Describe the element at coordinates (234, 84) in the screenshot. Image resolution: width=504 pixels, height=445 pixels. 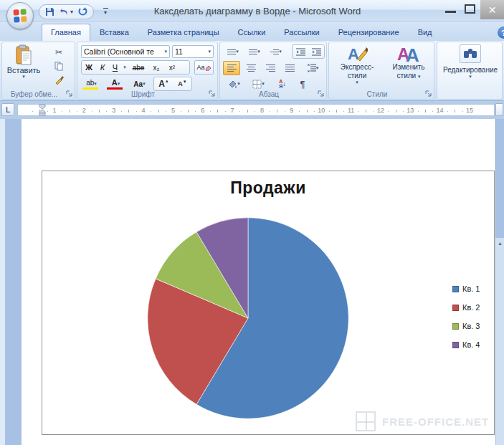
I see `shading-button: ▾` at that location.